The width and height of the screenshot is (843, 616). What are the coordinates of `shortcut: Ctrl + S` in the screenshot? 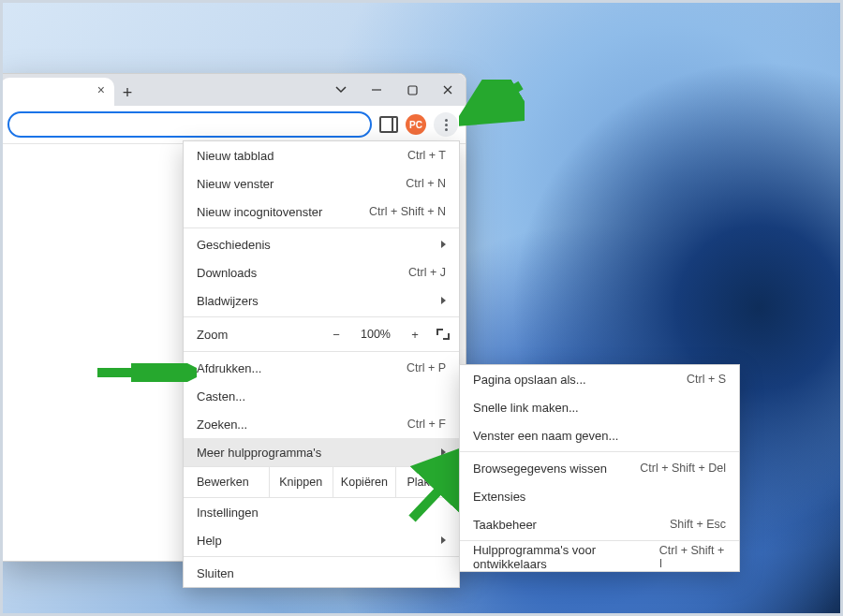 It's located at (706, 379).